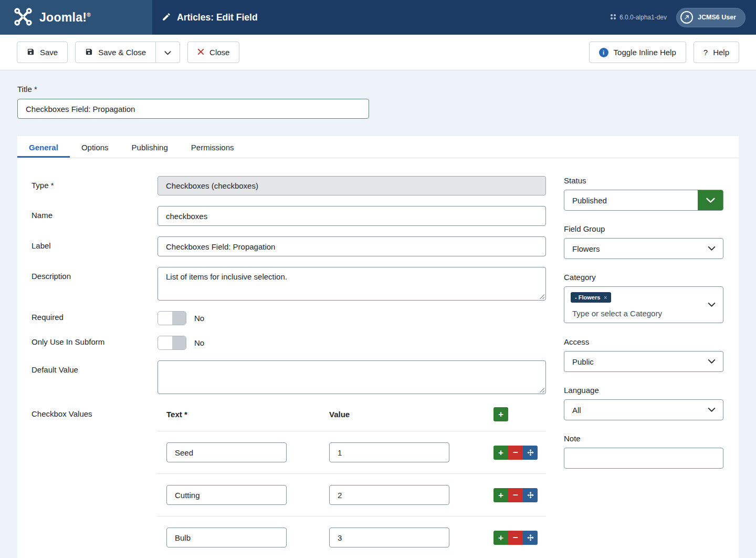 The width and height of the screenshot is (756, 558). Describe the element at coordinates (706, 53) in the screenshot. I see `question-mark-icon: ?` at that location.